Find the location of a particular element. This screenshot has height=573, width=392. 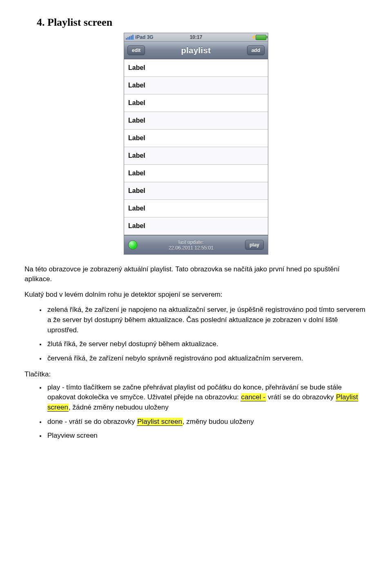

last-update-label: last update: 22.06.2011 12:55:01 is located at coordinates (191, 245).